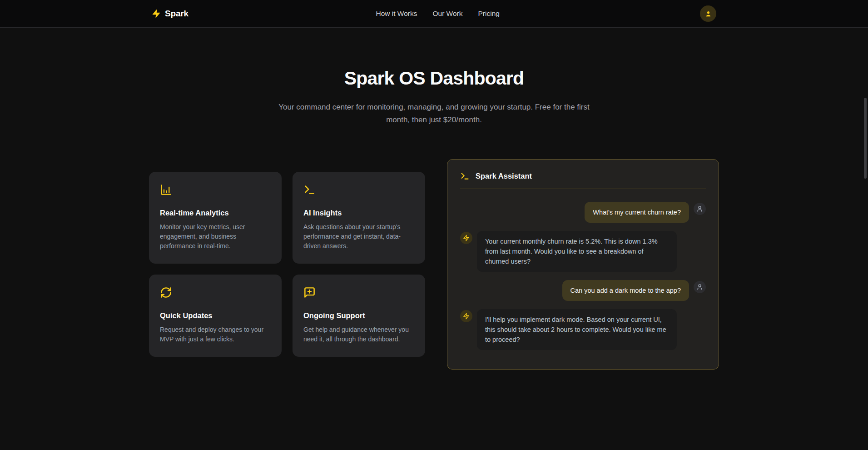  I want to click on refresh-icon, so click(166, 293).